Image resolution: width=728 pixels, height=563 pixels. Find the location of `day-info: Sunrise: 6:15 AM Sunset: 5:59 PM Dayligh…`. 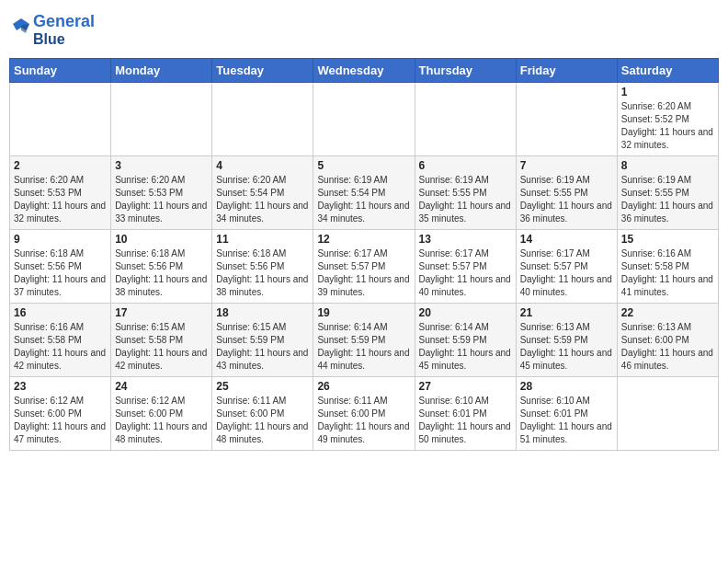

day-info: Sunrise: 6:15 AM Sunset: 5:59 PM Dayligh… is located at coordinates (263, 347).